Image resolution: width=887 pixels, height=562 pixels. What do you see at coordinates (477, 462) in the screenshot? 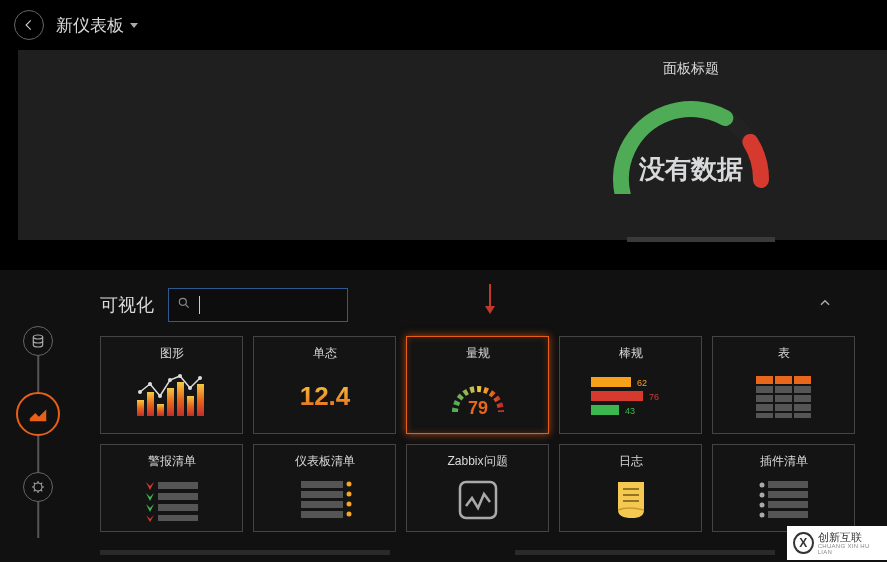
I see `viz-label: Zabbix问题` at bounding box center [477, 462].